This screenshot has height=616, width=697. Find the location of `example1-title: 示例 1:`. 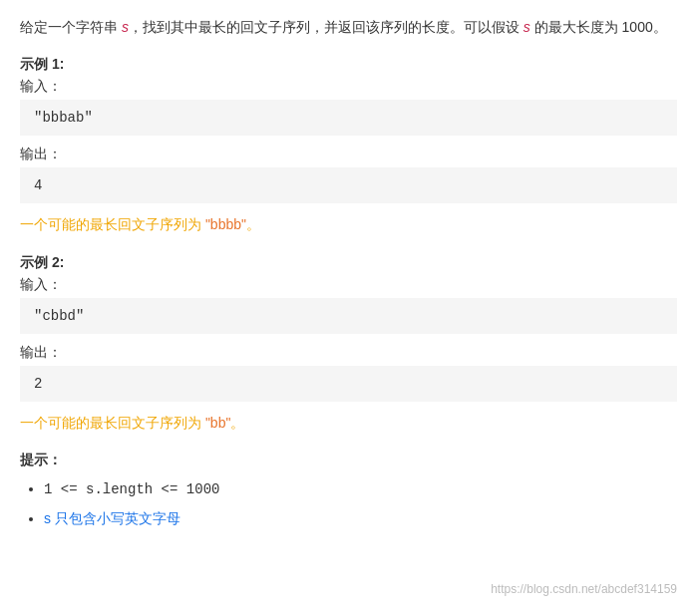

example1-title: 示例 1: is located at coordinates (349, 65).